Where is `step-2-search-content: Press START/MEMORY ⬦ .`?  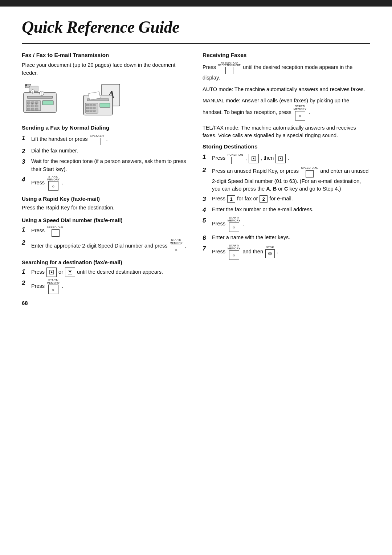
step-2-search-content: Press START/MEMORY ⬦ . is located at coordinates (110, 287).